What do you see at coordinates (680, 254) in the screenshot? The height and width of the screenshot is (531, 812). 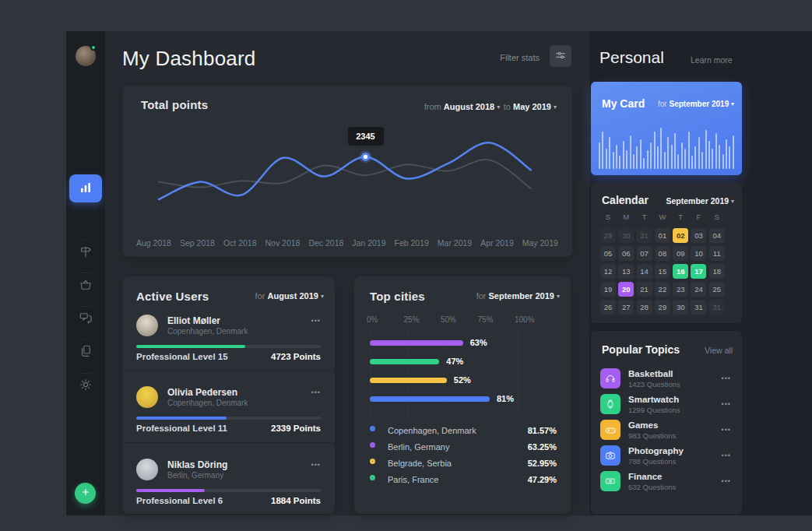 I see `calendar-day: 09` at bounding box center [680, 254].